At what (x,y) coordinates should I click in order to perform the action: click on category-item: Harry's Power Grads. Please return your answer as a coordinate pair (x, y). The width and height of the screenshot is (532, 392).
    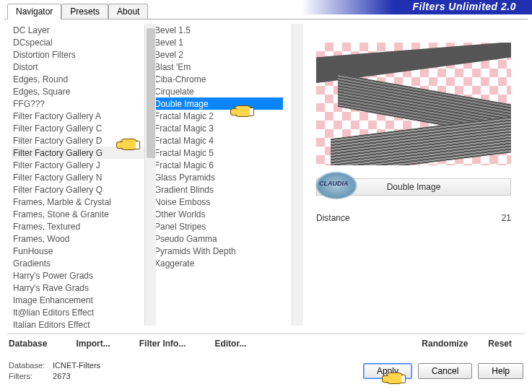
    Looking at the image, I should click on (79, 276).